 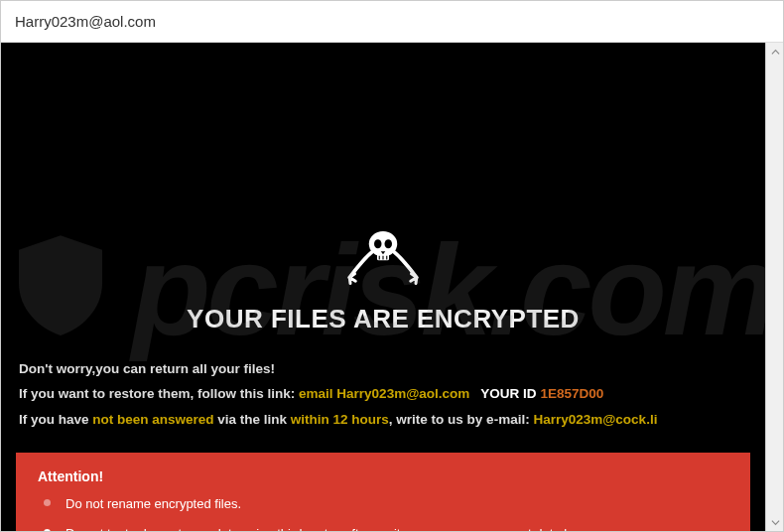 I want to click on window-title: Harry023m@aol.com, so click(x=85, y=22).